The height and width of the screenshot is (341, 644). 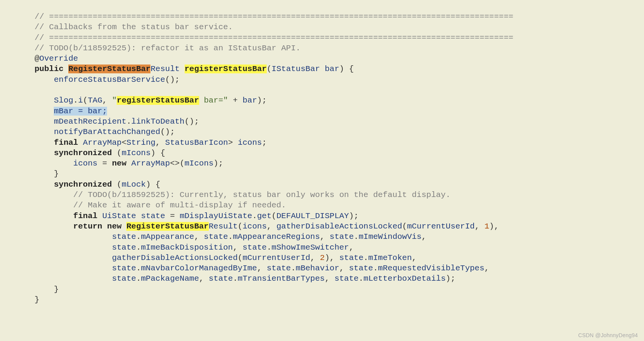 What do you see at coordinates (322, 258) in the screenshot?
I see `num-2: 2` at bounding box center [322, 258].